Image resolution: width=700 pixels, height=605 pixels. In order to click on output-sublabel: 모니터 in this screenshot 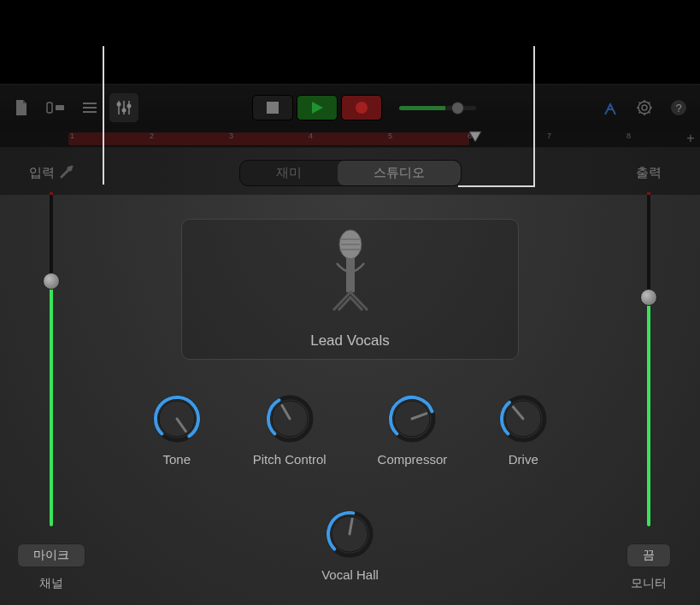, I will do `click(649, 584)`.